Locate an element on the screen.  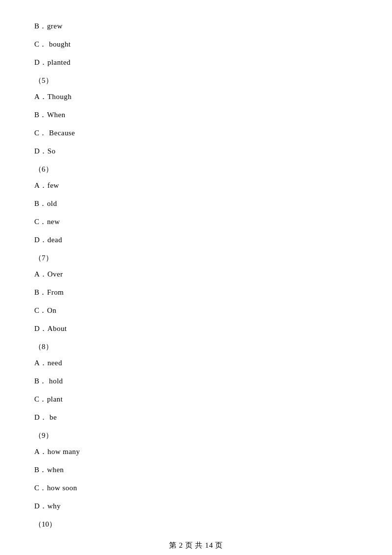
q9-d-line: D．why is located at coordinates (196, 506).